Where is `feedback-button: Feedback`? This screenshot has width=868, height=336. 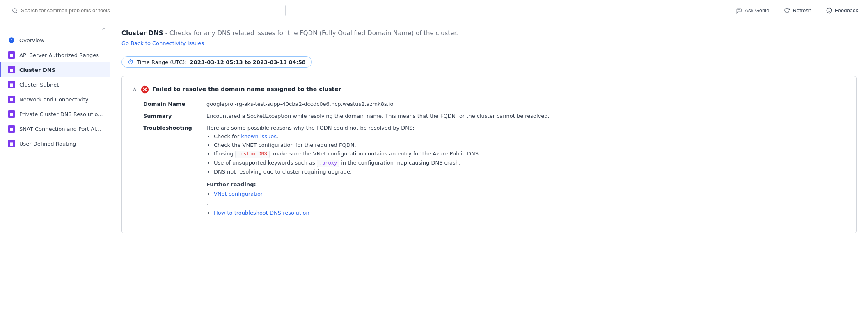
feedback-button: Feedback is located at coordinates (842, 11).